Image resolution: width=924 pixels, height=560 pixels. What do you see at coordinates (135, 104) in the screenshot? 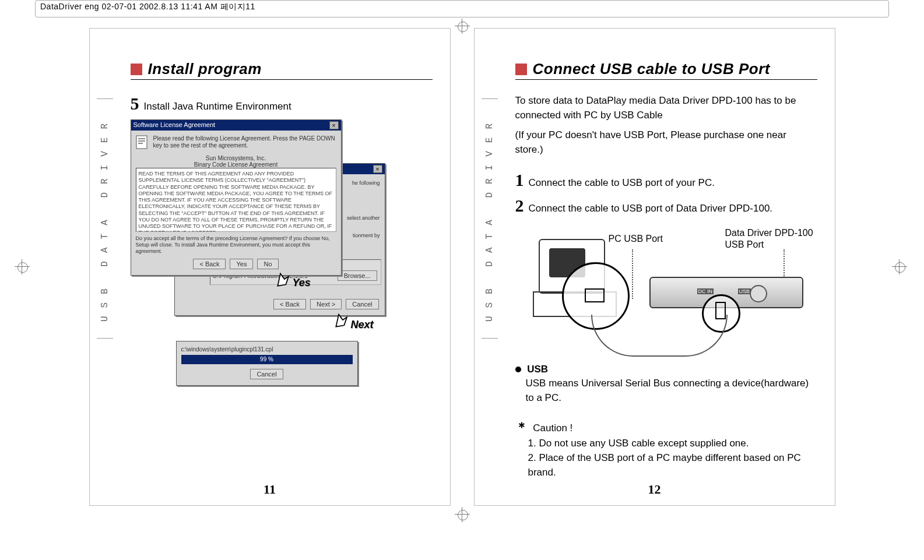
I see `step-5-number: 5` at bounding box center [135, 104].